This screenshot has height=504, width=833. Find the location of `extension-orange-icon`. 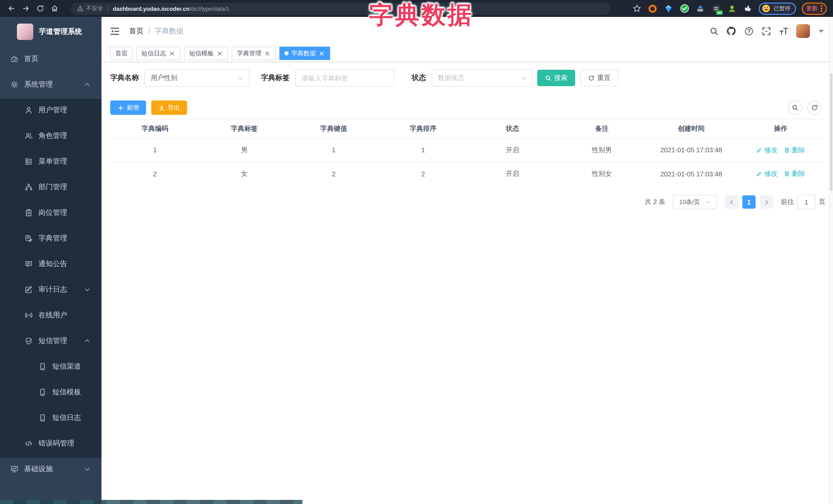

extension-orange-icon is located at coordinates (652, 8).